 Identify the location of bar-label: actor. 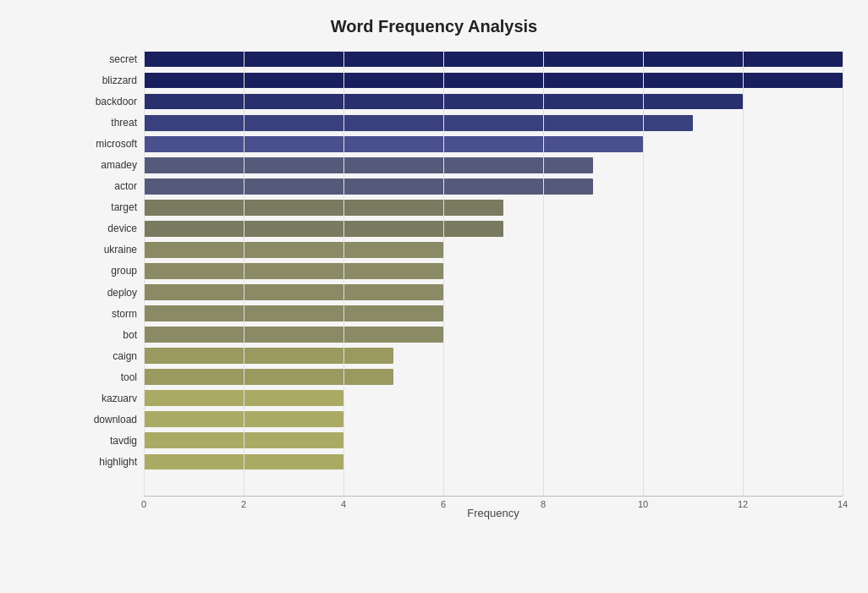
(110, 186).